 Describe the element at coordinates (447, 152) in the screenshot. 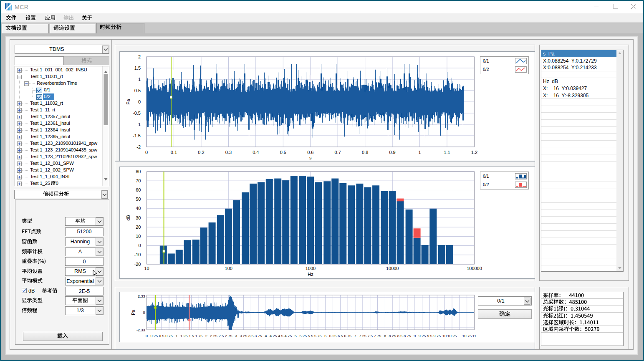

I see `svg-text: 1.1` at that location.